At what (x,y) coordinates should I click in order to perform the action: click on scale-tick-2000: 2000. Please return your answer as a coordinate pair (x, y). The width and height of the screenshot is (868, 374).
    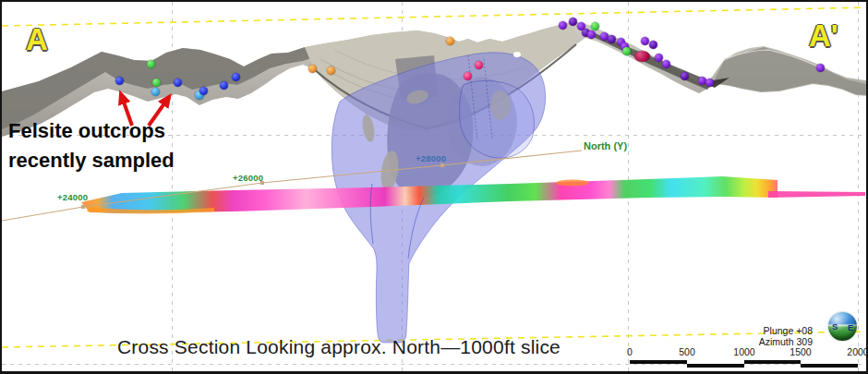
    Looking at the image, I should click on (857, 352).